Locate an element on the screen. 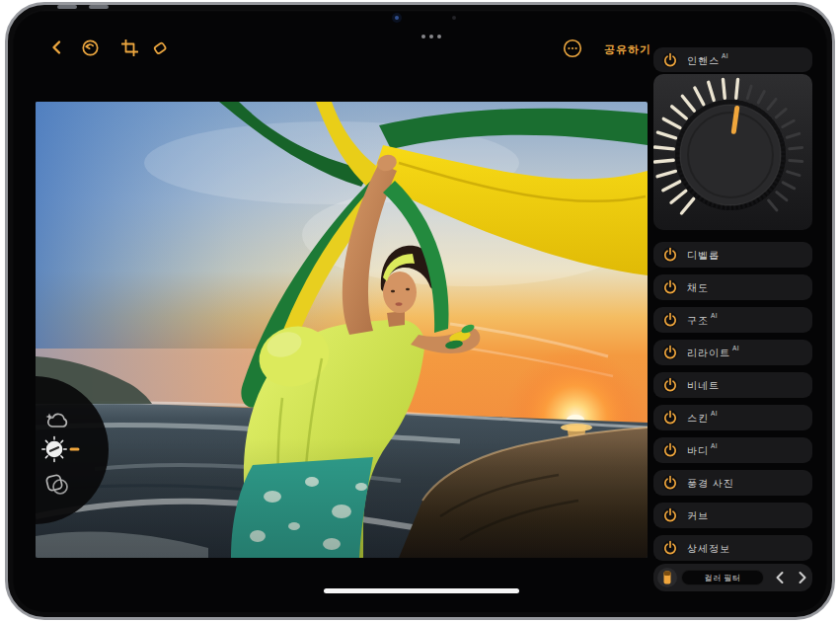 The width and height of the screenshot is (840, 622). auto-adjust-cloud-icon is located at coordinates (57, 422).